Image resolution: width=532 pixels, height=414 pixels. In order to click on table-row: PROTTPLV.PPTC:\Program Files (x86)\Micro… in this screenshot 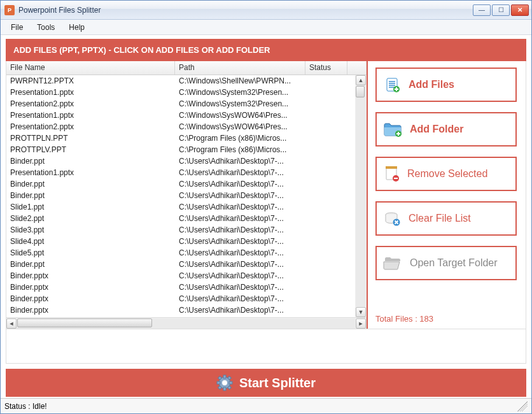, I will do `click(186, 150)`.